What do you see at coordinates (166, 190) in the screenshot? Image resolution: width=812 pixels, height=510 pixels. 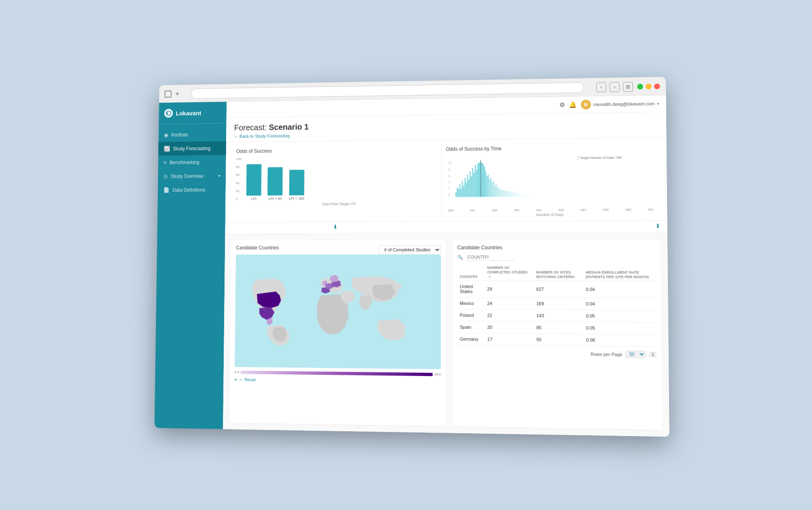 I see `data-definitions-icon: 📄` at bounding box center [166, 190].